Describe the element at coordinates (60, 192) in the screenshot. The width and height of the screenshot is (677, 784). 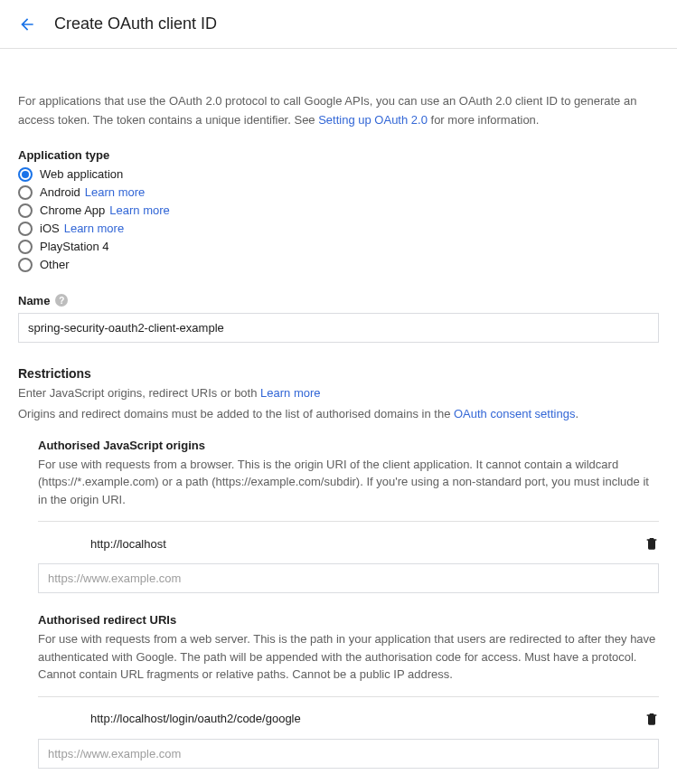
I see `radio-label: Android` at that location.